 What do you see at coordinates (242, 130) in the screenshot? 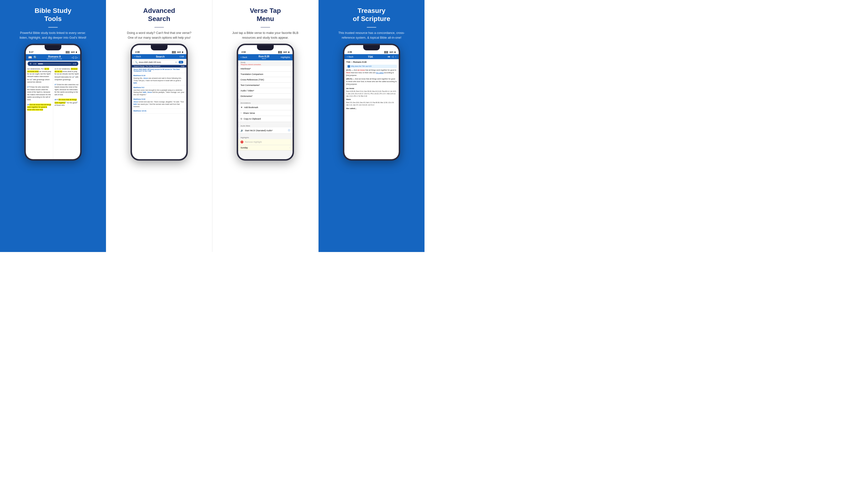
I see `speaker-icon: 🔊` at bounding box center [242, 130].